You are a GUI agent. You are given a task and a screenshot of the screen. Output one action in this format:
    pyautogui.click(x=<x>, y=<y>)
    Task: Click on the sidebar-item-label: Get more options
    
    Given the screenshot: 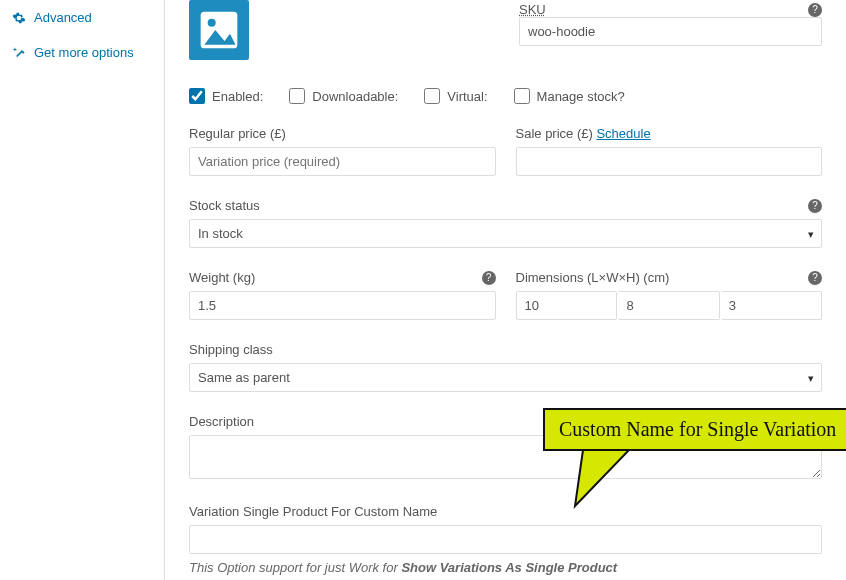 What is the action you would take?
    pyautogui.click(x=84, y=52)
    